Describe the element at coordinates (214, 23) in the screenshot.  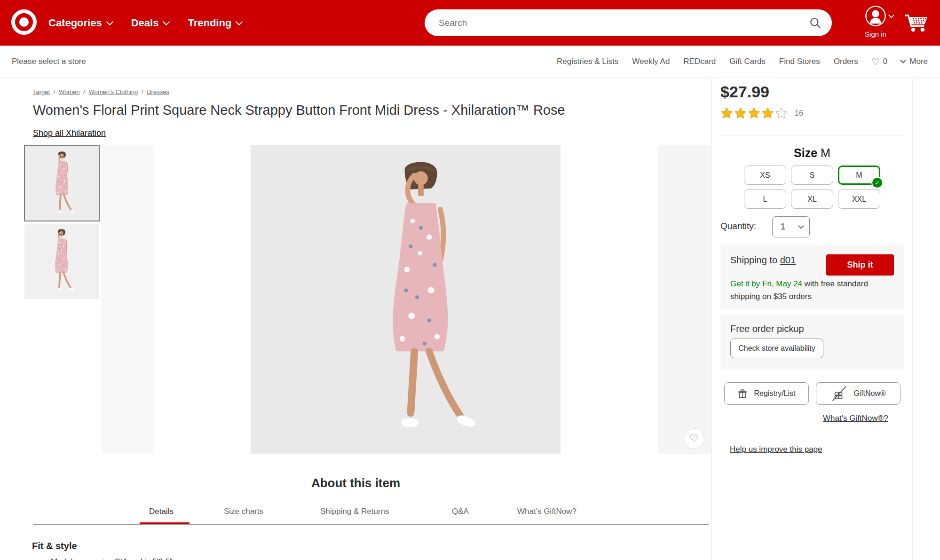
I see `nav-trending: Trending` at that location.